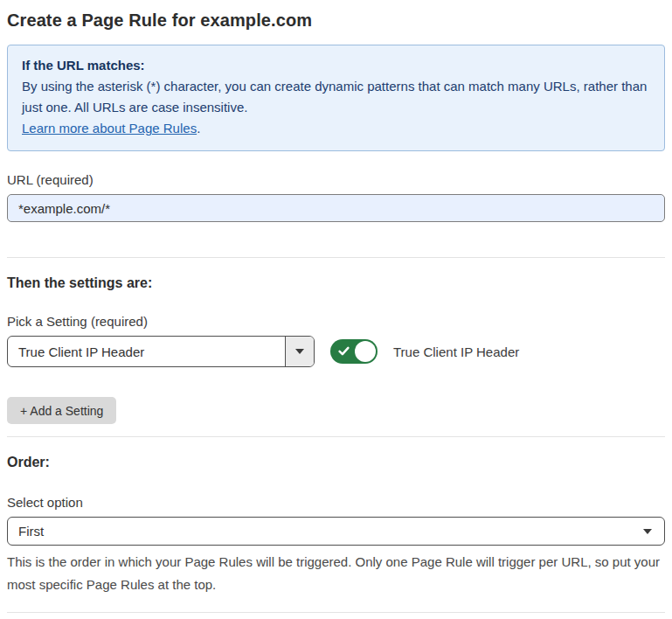 The height and width of the screenshot is (619, 672). What do you see at coordinates (354, 351) in the screenshot?
I see `true-client-ip-toggle` at bounding box center [354, 351].